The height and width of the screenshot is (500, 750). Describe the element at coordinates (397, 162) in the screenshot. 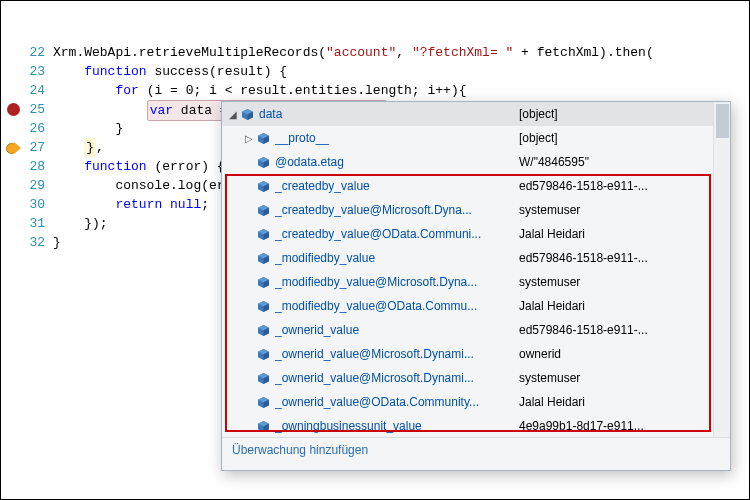

I see `property-name: @odata.etag` at that location.